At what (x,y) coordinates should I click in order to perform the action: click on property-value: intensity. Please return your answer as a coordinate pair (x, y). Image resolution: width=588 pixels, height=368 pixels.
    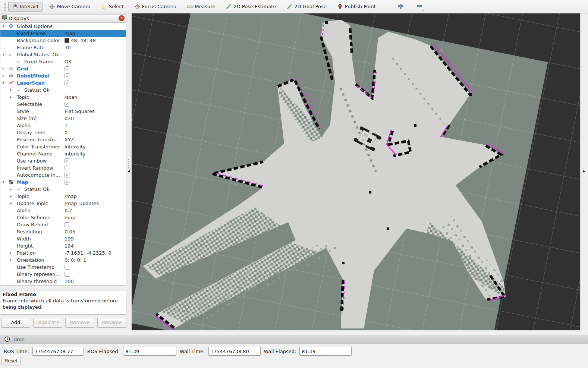
    Looking at the image, I should click on (75, 154).